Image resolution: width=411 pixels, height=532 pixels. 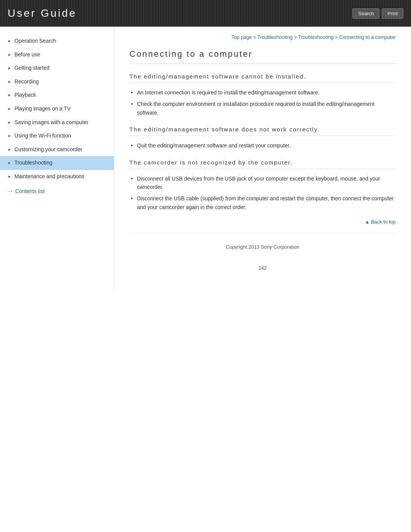 I want to click on list-item: Disconnect the USB cable (supplied) from…, so click(x=263, y=203).